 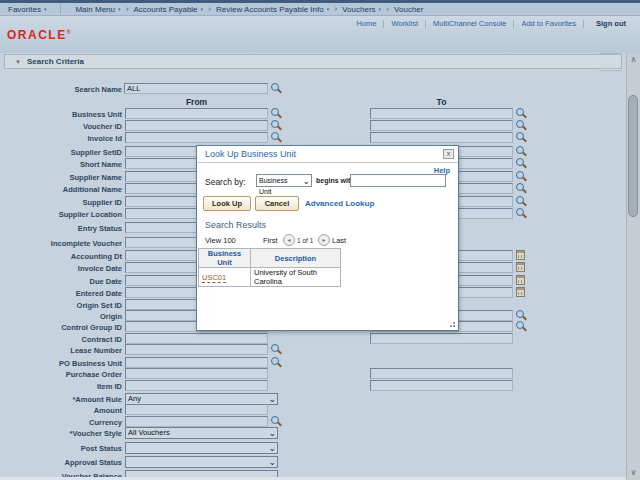 What do you see at coordinates (633, 156) in the screenshot?
I see `scrollbar-thumb` at bounding box center [633, 156].